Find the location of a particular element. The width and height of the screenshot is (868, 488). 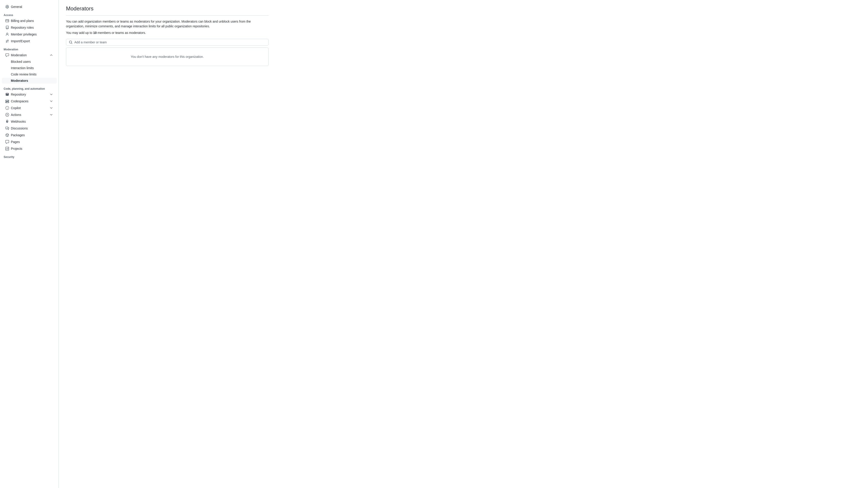

sidebar-item-general: General is located at coordinates (29, 7).